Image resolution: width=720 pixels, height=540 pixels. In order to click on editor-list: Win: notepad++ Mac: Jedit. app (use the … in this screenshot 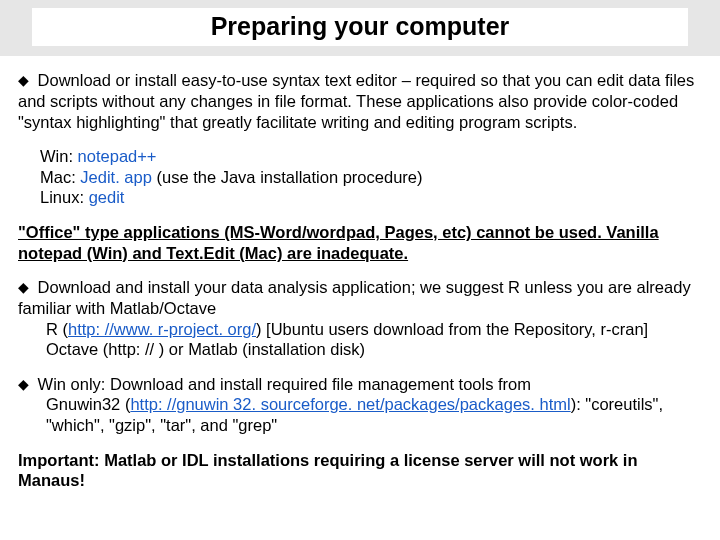, I will do `click(363, 177)`.